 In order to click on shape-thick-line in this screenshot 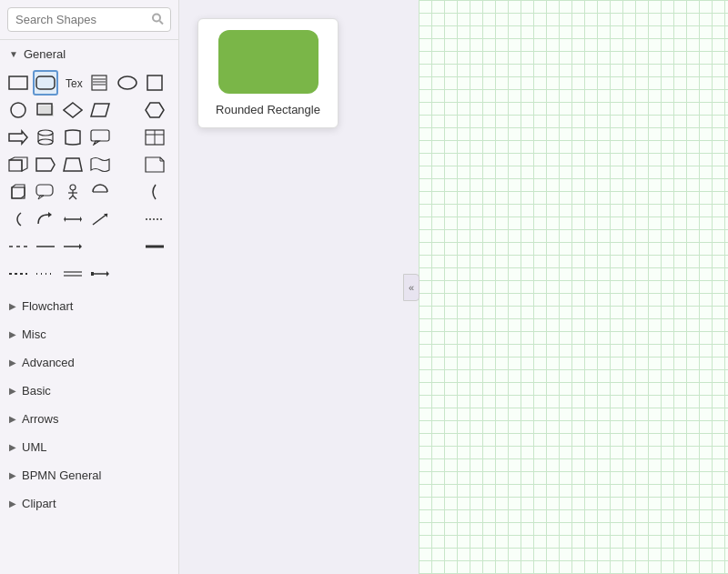, I will do `click(155, 247)`.